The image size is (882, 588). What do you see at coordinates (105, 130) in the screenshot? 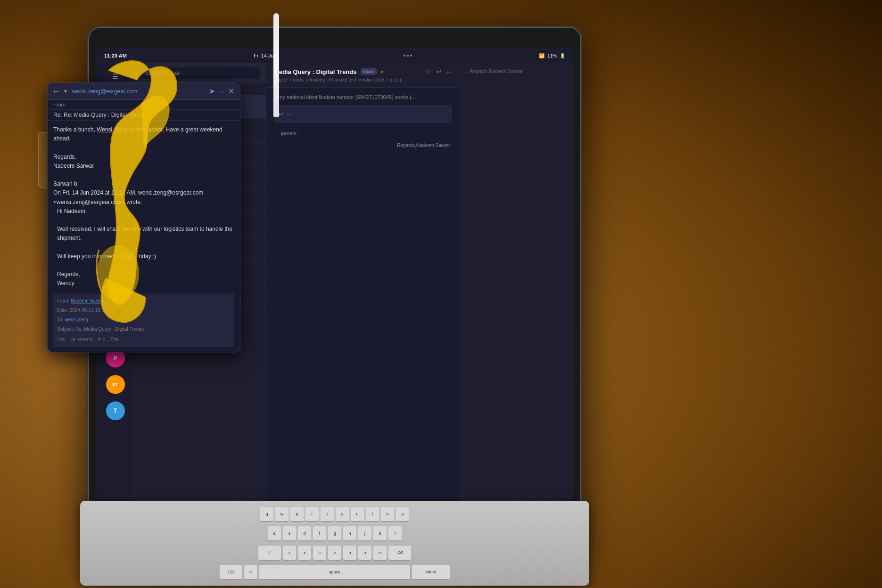
I see `wensi-name: Wensi` at bounding box center [105, 130].